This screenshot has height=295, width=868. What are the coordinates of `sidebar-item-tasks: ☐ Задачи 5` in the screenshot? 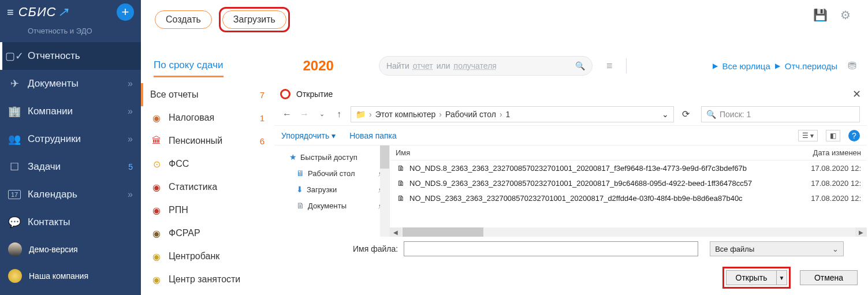 It's located at (70, 167).